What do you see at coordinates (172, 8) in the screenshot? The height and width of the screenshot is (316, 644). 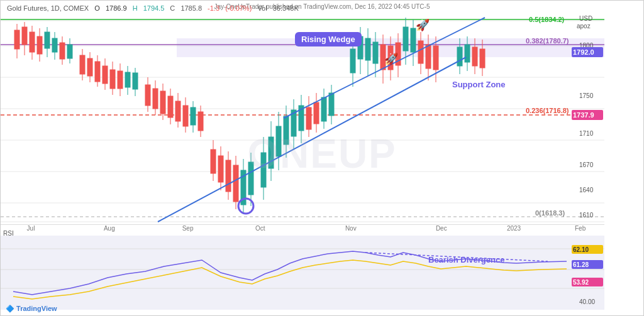 I see `close-label: C` at bounding box center [172, 8].